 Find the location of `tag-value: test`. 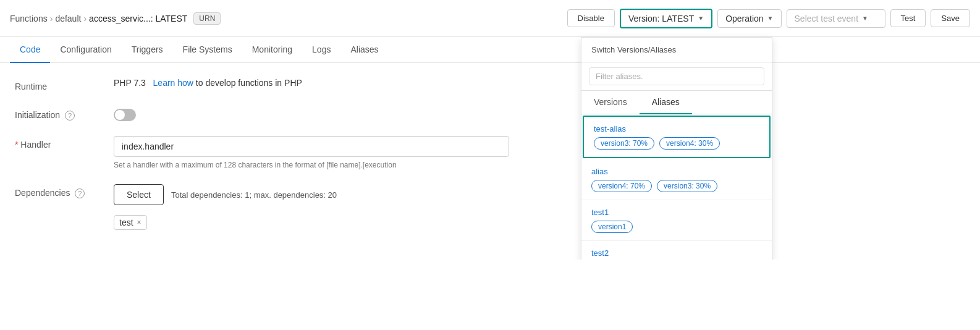

tag-value: test is located at coordinates (126, 222).